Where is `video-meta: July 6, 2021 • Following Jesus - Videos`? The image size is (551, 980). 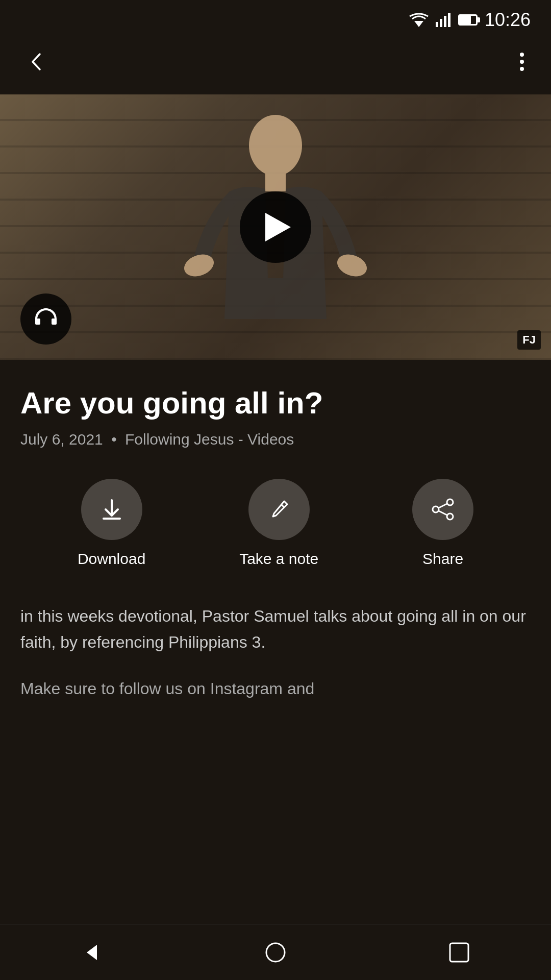 video-meta: July 6, 2021 • Following Jesus - Videos is located at coordinates (276, 439).